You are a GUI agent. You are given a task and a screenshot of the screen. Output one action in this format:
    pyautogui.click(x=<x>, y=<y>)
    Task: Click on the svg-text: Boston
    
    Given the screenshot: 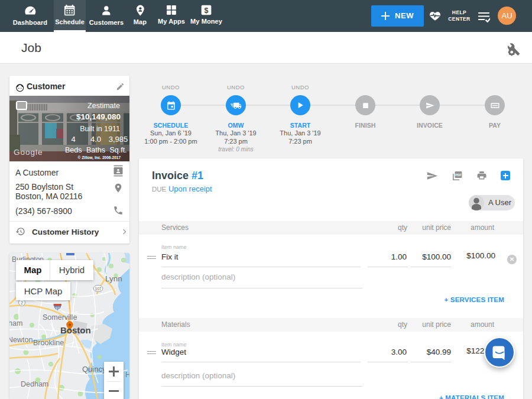 What is the action you would take?
    pyautogui.click(x=76, y=330)
    